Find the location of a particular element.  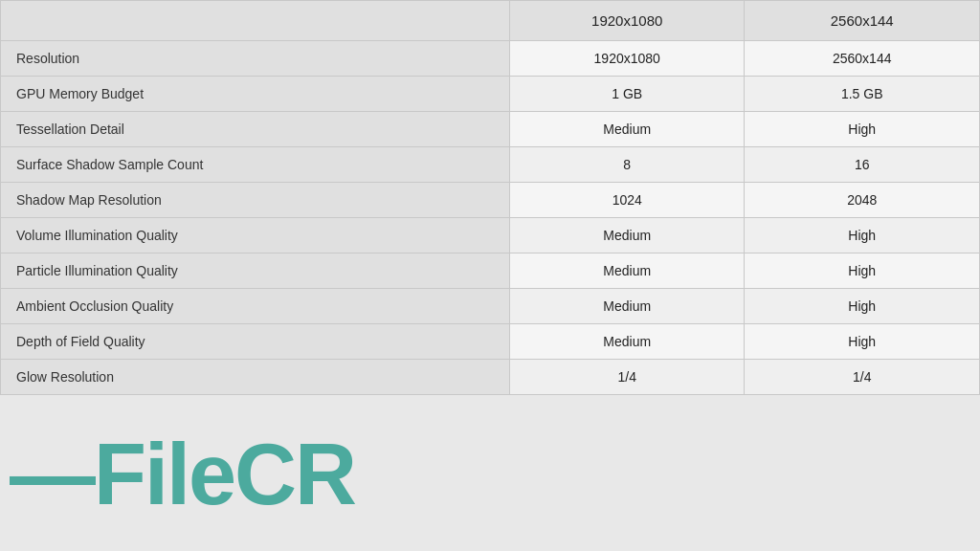

row-label: Surface Shadow Sample Count is located at coordinates (256, 165).